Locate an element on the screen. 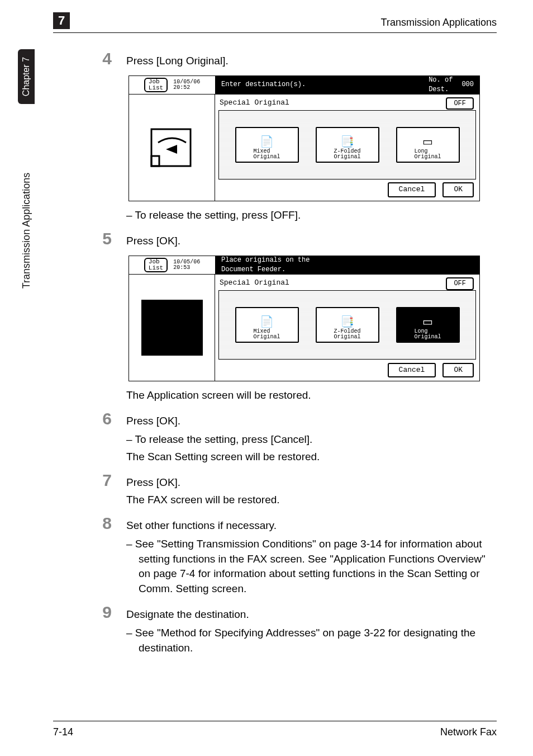  step-8-text: Set other functions if necessary. is located at coordinates (312, 526).